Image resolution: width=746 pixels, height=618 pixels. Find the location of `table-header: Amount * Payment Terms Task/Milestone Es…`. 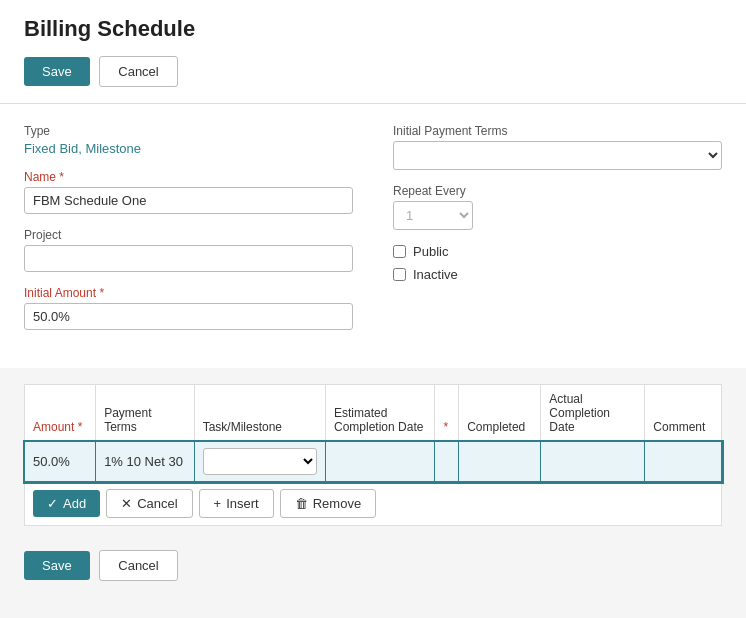

table-header: Amount * Payment Terms Task/Milestone Es… is located at coordinates (374, 414).